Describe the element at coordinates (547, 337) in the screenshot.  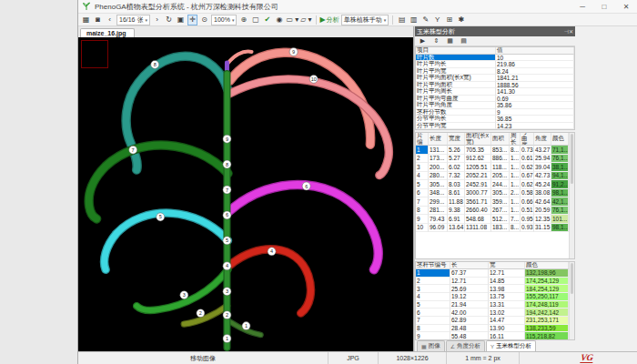
I see `stem-color-cell: 115,218,82` at that location.